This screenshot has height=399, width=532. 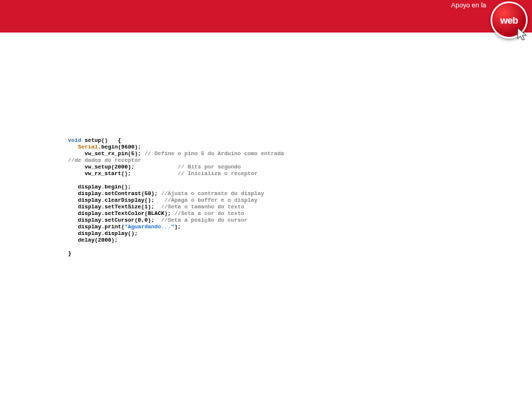 What do you see at coordinates (115, 194) in the screenshot?
I see `code-text: display.setContrast(50);` at bounding box center [115, 194].